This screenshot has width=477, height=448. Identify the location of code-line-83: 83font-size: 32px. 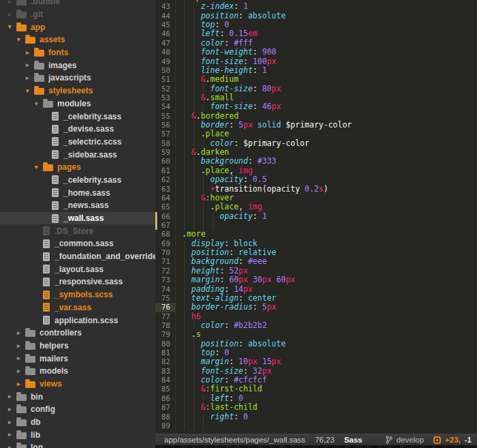
(316, 371).